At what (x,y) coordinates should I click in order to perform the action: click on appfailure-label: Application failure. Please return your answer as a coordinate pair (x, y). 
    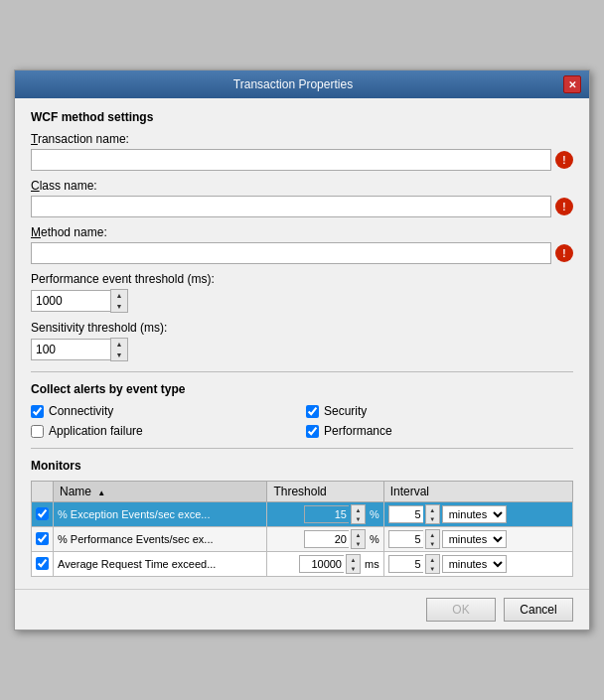
    Looking at the image, I should click on (95, 431).